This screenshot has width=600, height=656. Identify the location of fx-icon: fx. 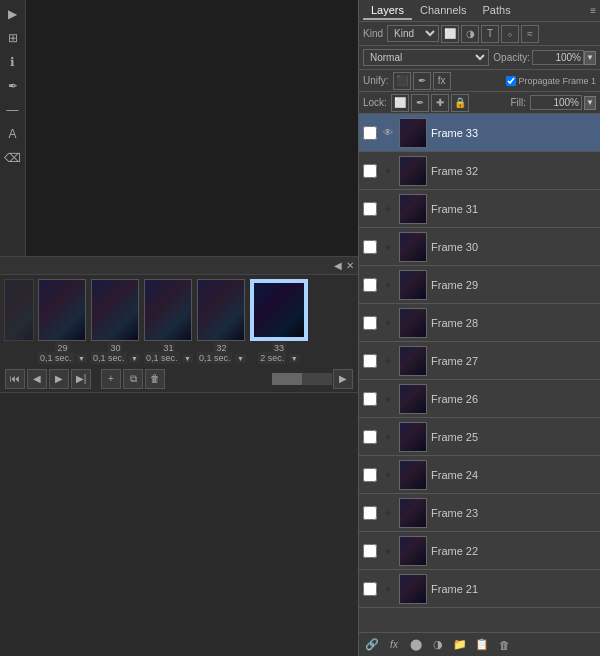
(394, 645).